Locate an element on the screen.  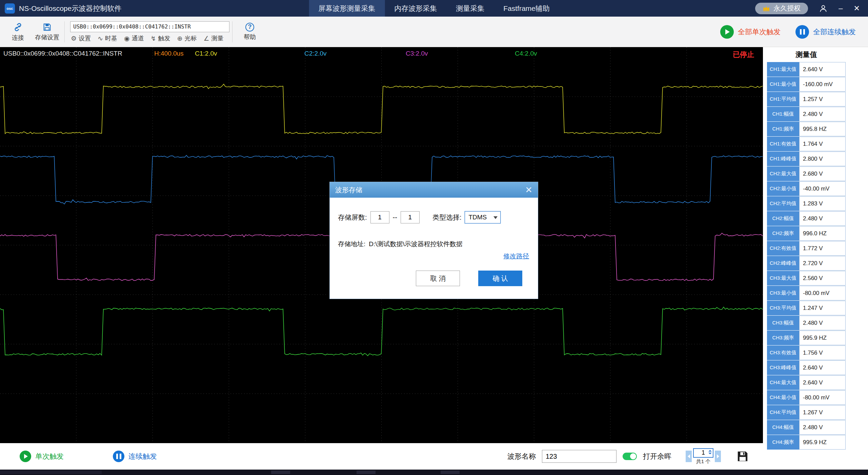
modify-path-link: 修改路径 is located at coordinates (516, 256).